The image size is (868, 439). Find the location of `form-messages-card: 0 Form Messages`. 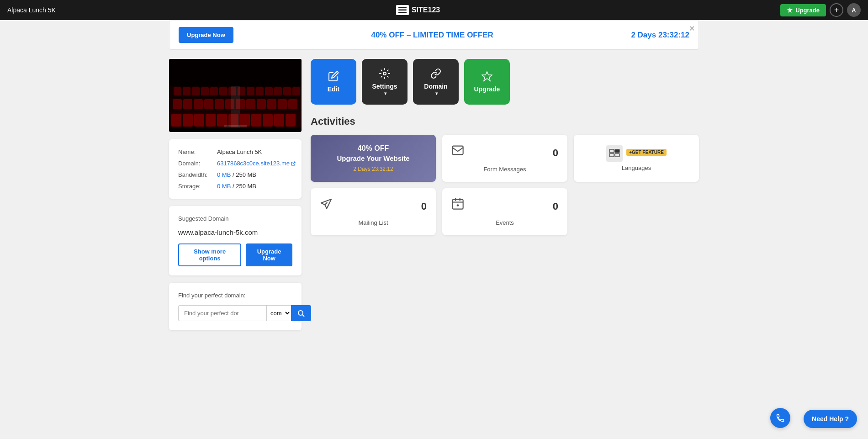

form-messages-card: 0 Form Messages is located at coordinates (505, 158).